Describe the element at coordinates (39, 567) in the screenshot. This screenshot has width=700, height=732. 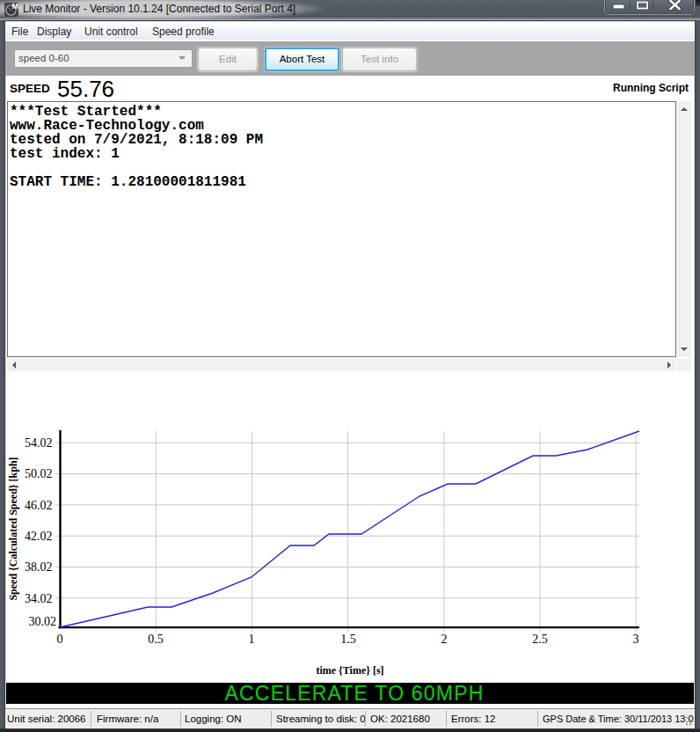
I see `svg-text: 38.02` at that location.